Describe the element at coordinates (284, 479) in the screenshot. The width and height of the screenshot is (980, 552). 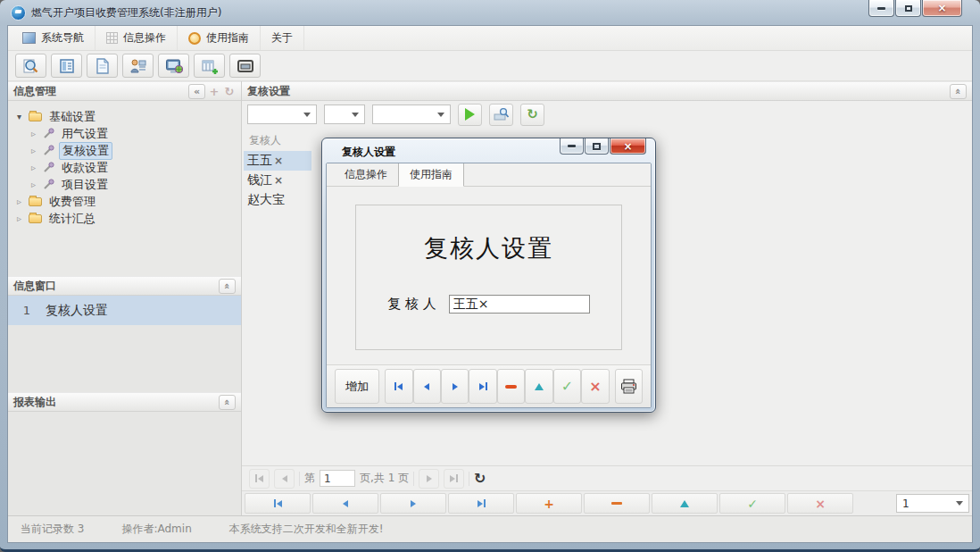
I see `prev-page-button` at that location.